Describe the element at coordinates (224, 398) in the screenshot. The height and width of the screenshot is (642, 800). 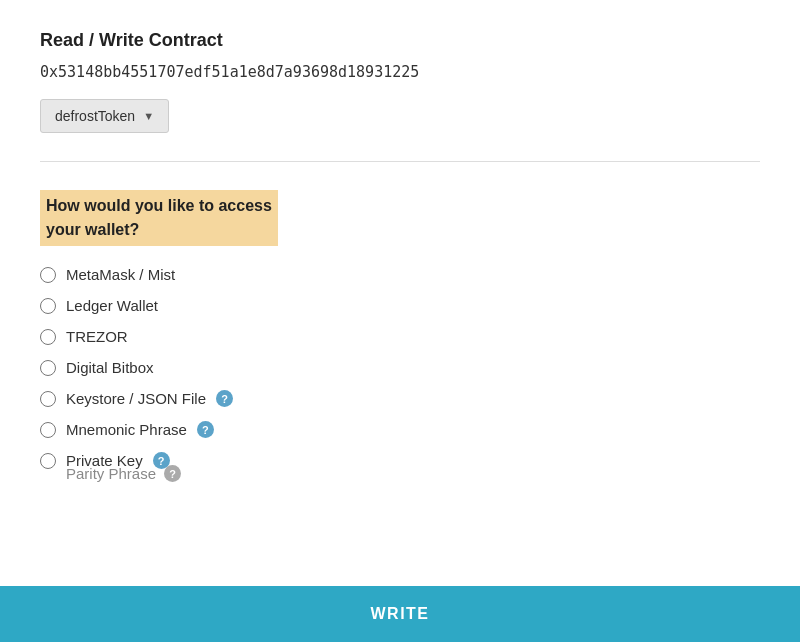
I see `keystore-help-icon: ?` at that location.